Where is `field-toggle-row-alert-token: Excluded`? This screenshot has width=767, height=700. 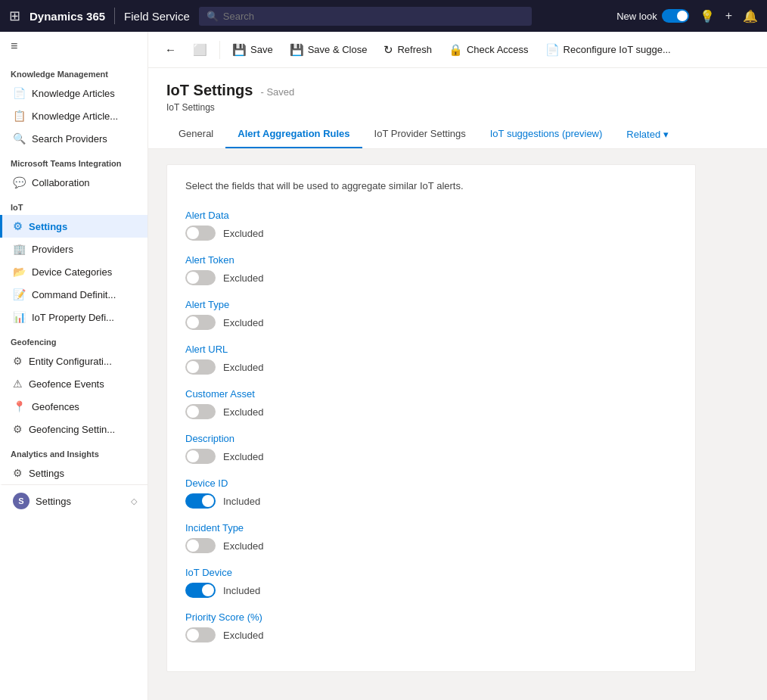
field-toggle-row-alert-token: Excluded is located at coordinates (431, 278).